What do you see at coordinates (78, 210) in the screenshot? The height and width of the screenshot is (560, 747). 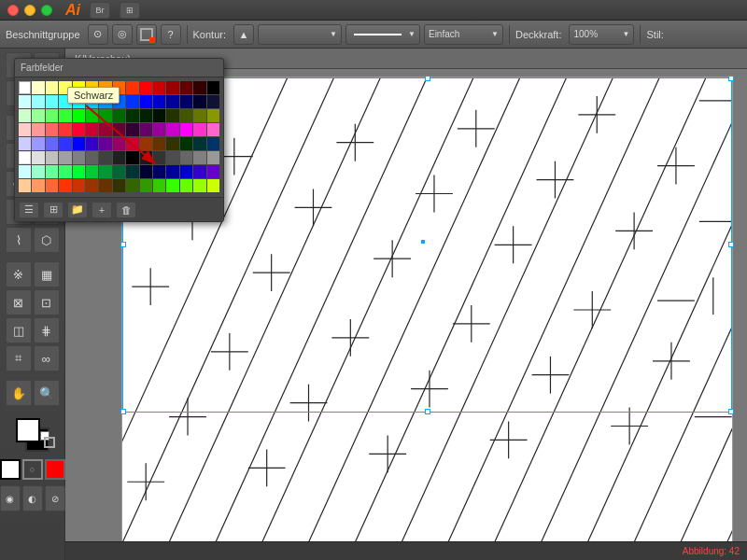 I see `swatch-folder-btn: 📁` at bounding box center [78, 210].